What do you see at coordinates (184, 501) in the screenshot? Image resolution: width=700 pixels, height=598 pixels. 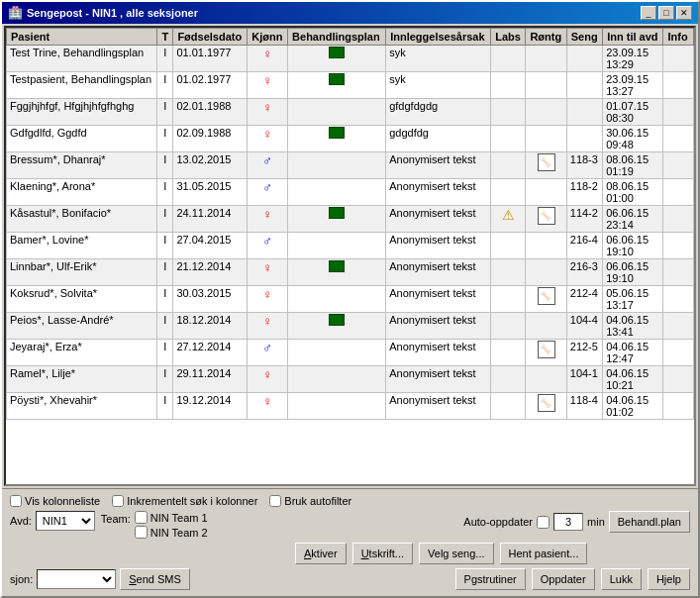 I see `inkrementelt-sok-label: Inkrementelt søk i kolonner` at bounding box center [184, 501].